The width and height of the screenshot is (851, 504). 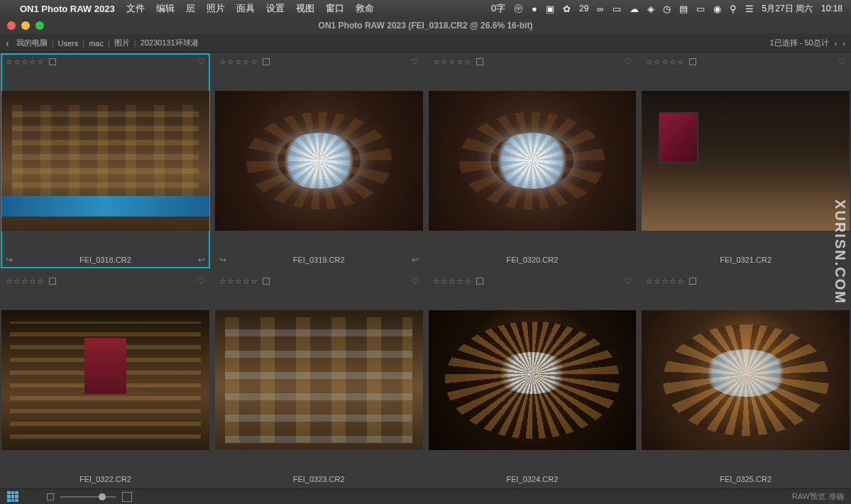 I want to click on menu-window: 窗口, so click(x=335, y=9).